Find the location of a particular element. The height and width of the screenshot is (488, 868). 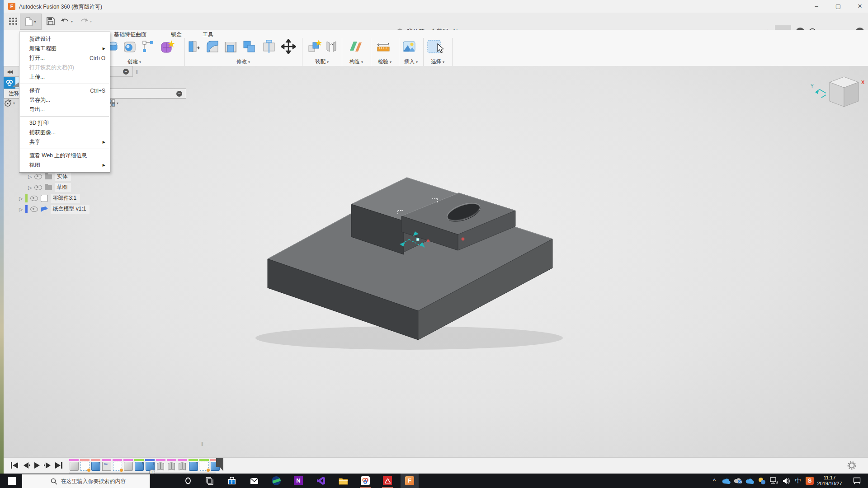

timeline-settings-gear-icon is located at coordinates (852, 466).